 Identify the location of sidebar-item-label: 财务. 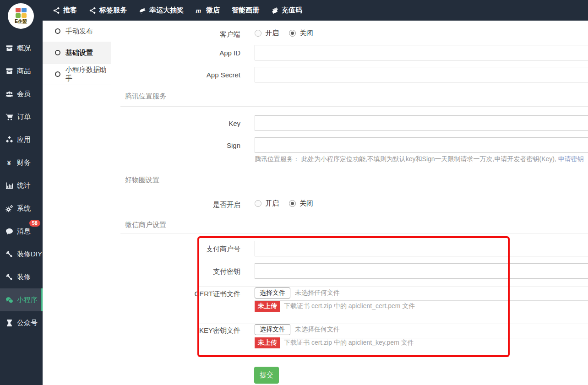
(24, 163).